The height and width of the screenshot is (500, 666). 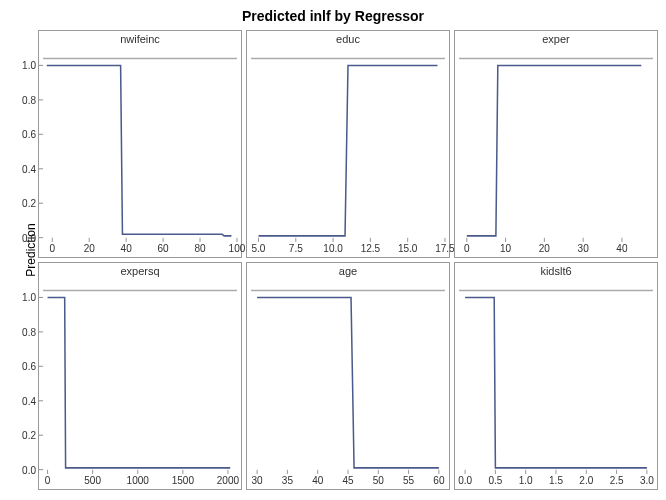 What do you see at coordinates (259, 248) in the screenshot?
I see `x-tick-label: 5.0` at bounding box center [259, 248].